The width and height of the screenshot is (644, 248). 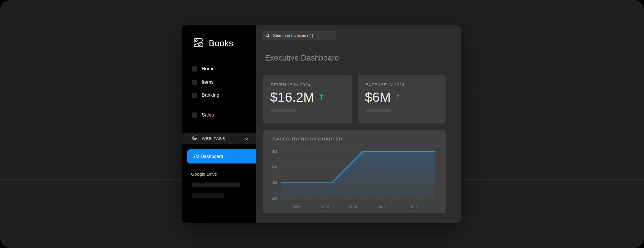 What do you see at coordinates (275, 167) in the screenshot?
I see `svg-text: 6M` at bounding box center [275, 167].